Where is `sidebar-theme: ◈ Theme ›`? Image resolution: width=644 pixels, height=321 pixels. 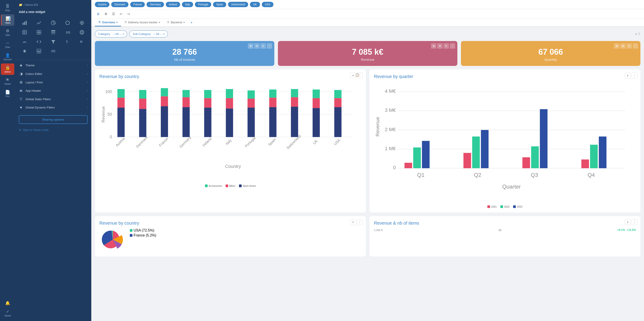 sidebar-theme: ◈ Theme › is located at coordinates (53, 65).